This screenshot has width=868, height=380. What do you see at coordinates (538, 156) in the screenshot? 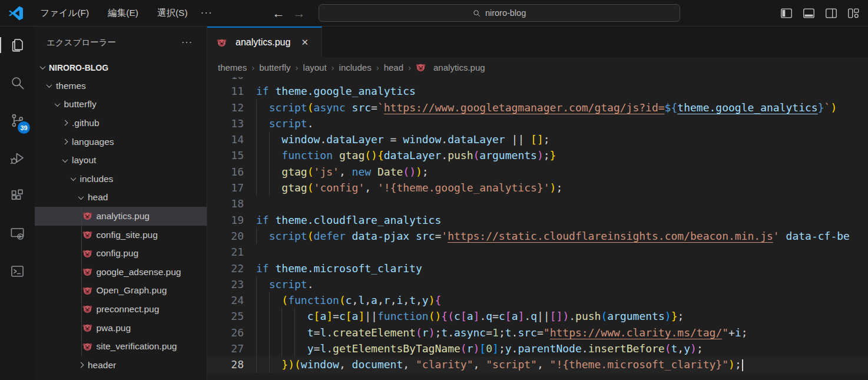
I see `code-line-15: 15function gtag(){dataLayer.push(argumen…` at bounding box center [538, 156].